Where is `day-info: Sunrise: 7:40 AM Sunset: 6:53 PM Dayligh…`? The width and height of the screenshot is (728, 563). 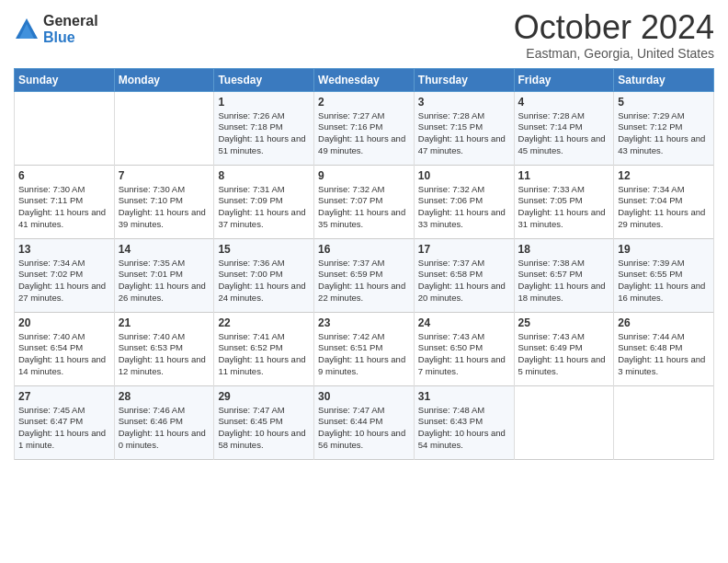 day-info: Sunrise: 7:40 AM Sunset: 6:53 PM Dayligh… is located at coordinates (165, 355).